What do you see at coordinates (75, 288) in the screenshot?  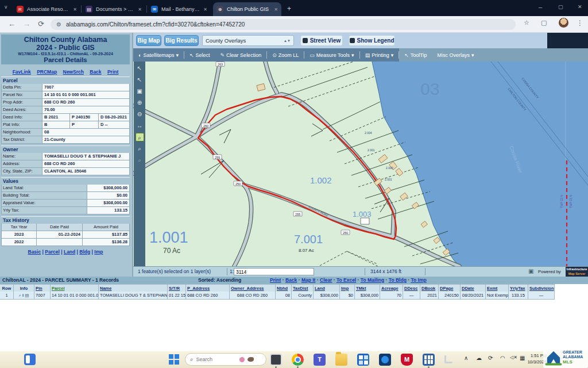 I see `parcel-col: Parcel` at bounding box center [75, 288].